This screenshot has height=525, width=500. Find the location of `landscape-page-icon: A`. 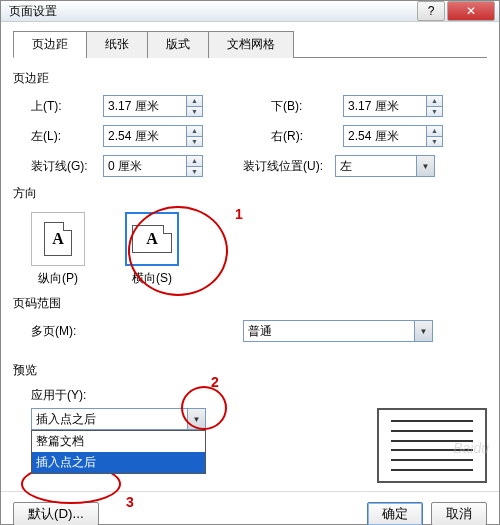

landscape-page-icon: A is located at coordinates (152, 239).